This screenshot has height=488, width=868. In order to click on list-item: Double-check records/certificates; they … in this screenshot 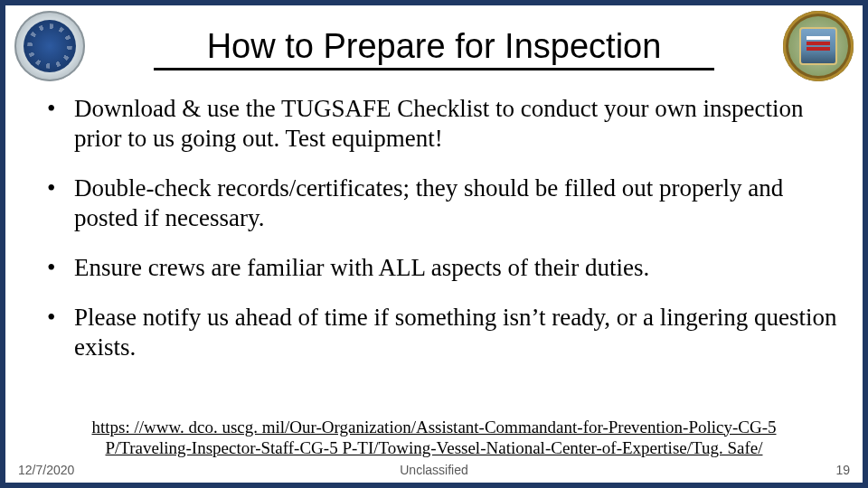, I will do `click(437, 203)`.